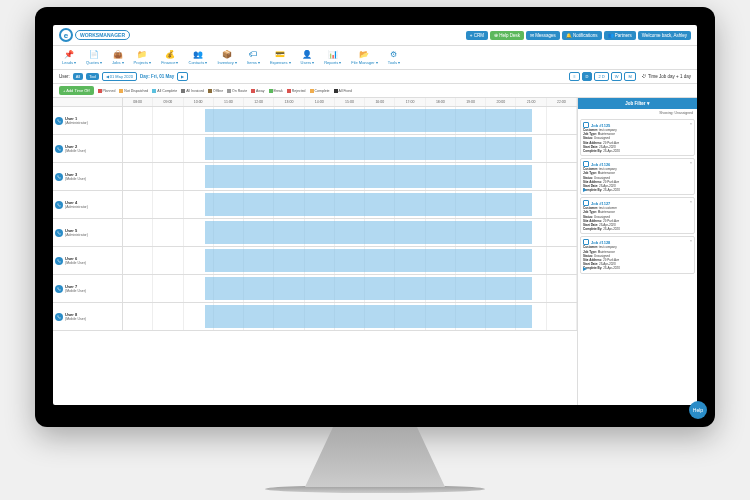  Describe the element at coordinates (69, 58) in the screenshot. I see `nav-leads: 📌Leads ▾` at that location.